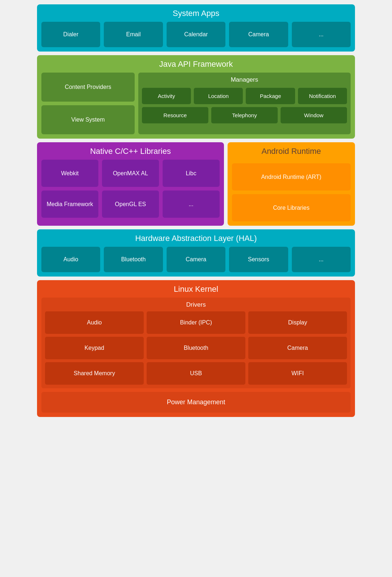 Image resolution: width=392 pixels, height=577 pixels. I want to click on list-item: Sensors, so click(258, 259).